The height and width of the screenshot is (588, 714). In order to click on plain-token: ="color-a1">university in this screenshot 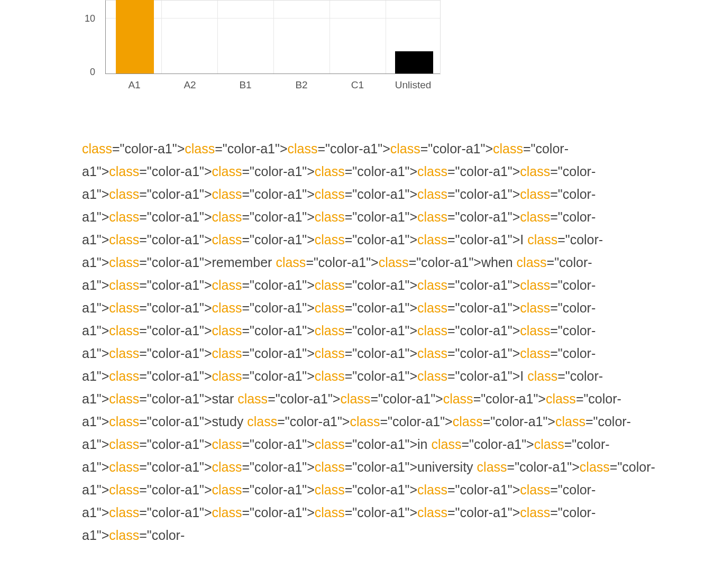, I will do `click(411, 467)`.